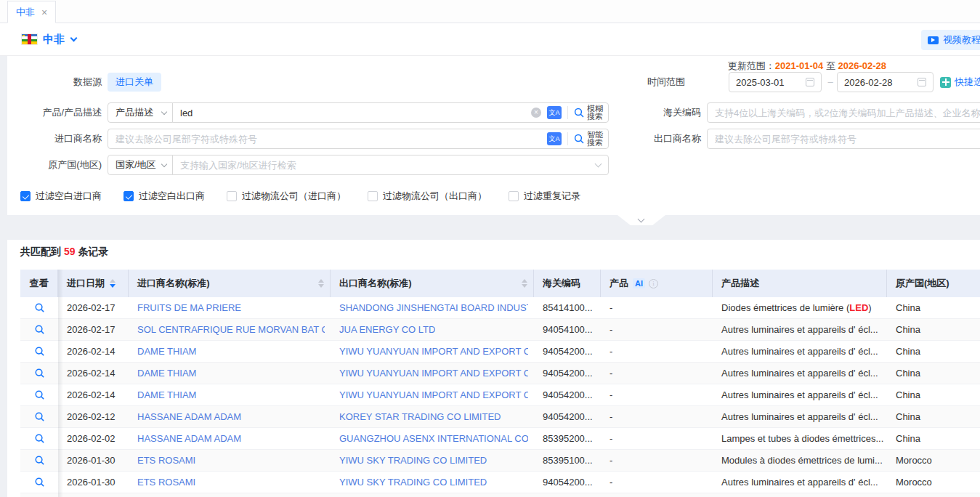 The image size is (980, 497). I want to click on product-cell: -, so click(657, 461).